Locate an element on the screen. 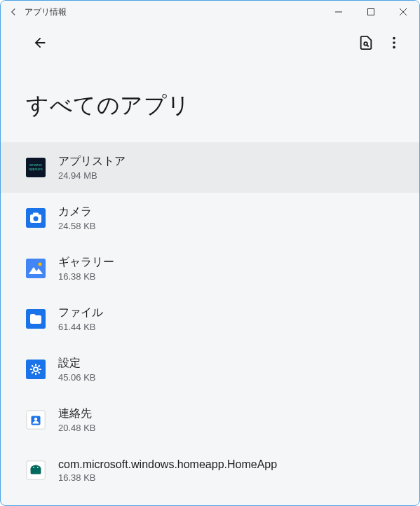 The width and height of the screenshot is (420, 506). minimize-button is located at coordinates (339, 12).